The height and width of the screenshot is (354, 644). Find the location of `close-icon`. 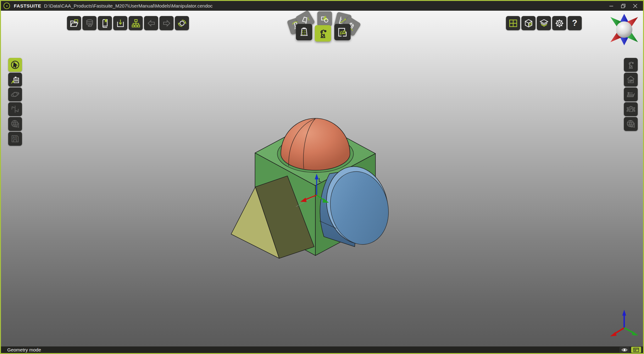

close-icon is located at coordinates (635, 6).